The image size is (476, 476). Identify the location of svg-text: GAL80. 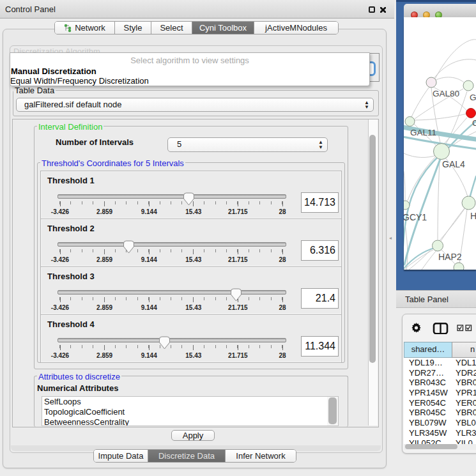
(446, 93).